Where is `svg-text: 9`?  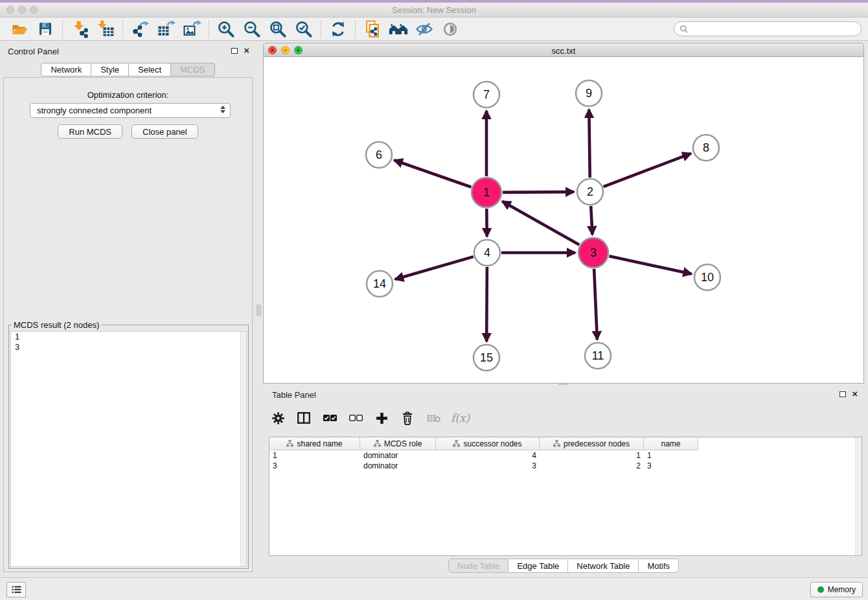
svg-text: 9 is located at coordinates (589, 93).